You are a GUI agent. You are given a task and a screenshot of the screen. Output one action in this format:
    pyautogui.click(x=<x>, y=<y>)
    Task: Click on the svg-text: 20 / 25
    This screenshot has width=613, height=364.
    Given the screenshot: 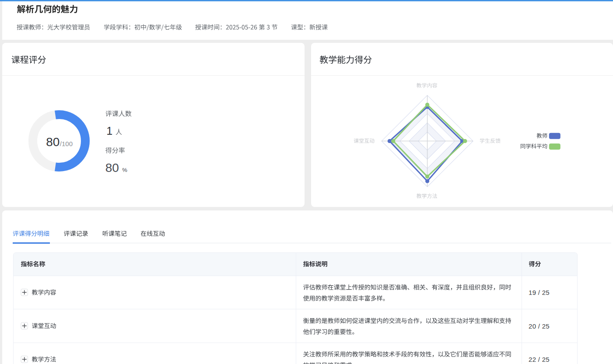 What is the action you would take?
    pyautogui.click(x=539, y=326)
    